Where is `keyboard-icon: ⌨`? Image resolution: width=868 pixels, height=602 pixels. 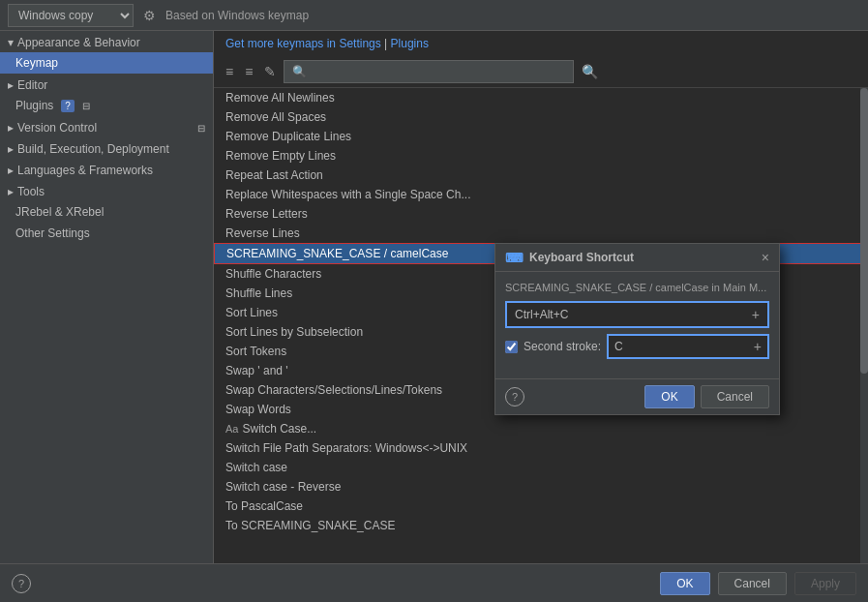
keyboard-icon: ⌨ is located at coordinates (515, 257).